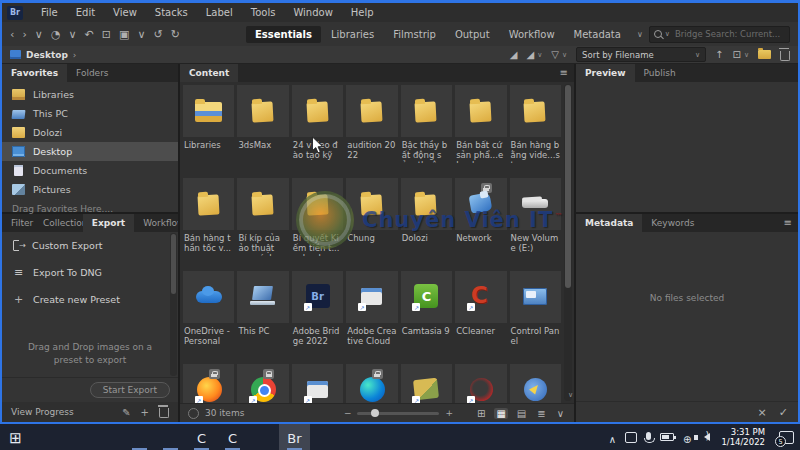  What do you see at coordinates (209, 73) in the screenshot?
I see `content-tab: Content` at bounding box center [209, 73].